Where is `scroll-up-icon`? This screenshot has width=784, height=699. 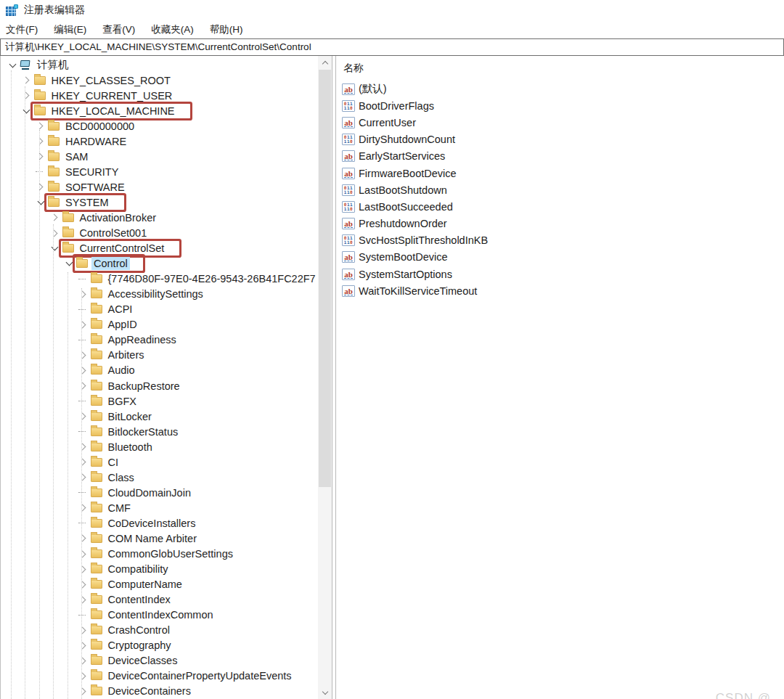
scroll-up-icon is located at coordinates (325, 62).